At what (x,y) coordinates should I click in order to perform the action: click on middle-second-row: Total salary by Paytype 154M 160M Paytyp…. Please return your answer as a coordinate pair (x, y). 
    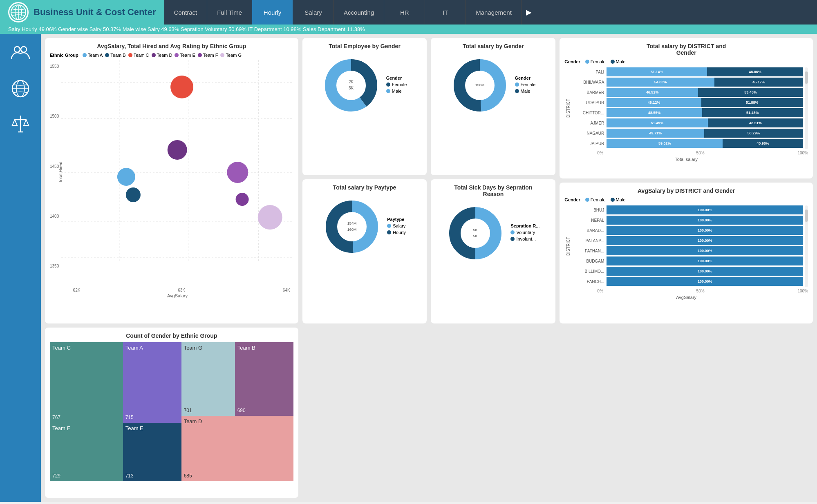
    Looking at the image, I should click on (429, 251).